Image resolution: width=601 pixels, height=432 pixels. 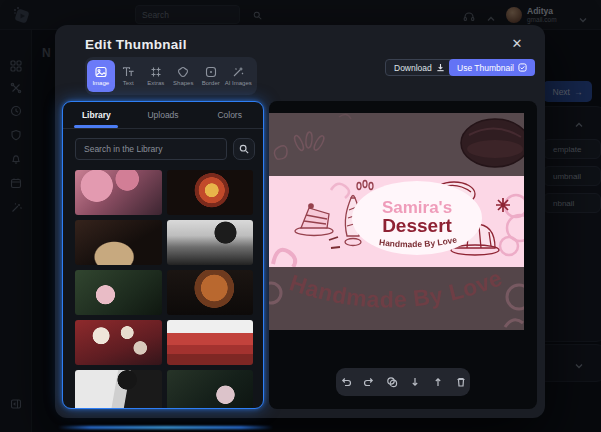 I want to click on library-image-person-with-orange-balloon, so click(x=210, y=292).